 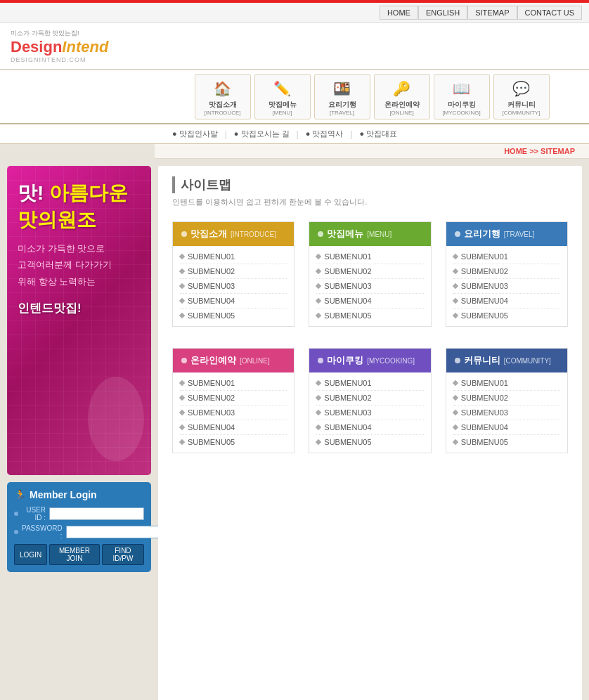 I want to click on introduce-icon: 🏠, so click(x=223, y=89).